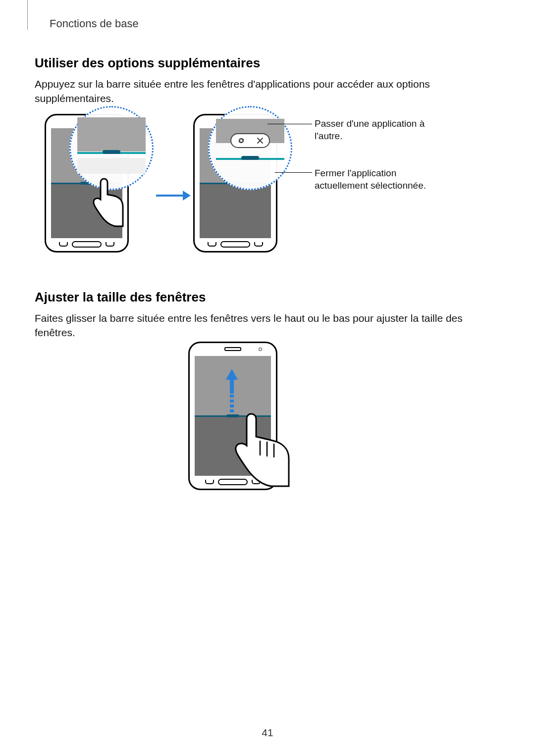 The width and height of the screenshot is (535, 756). What do you see at coordinates (268, 733) in the screenshot?
I see `page-number: 41` at bounding box center [268, 733].